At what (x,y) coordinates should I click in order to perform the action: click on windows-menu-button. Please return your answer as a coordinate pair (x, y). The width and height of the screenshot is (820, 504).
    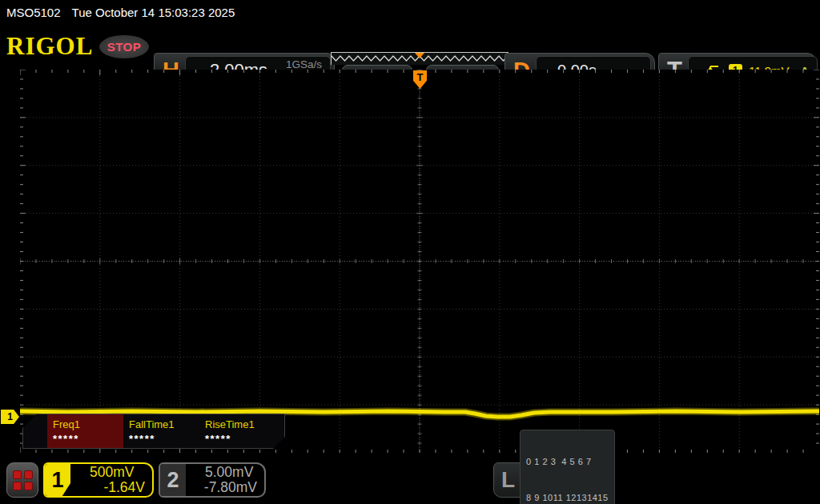
    Looking at the image, I should click on (22, 480).